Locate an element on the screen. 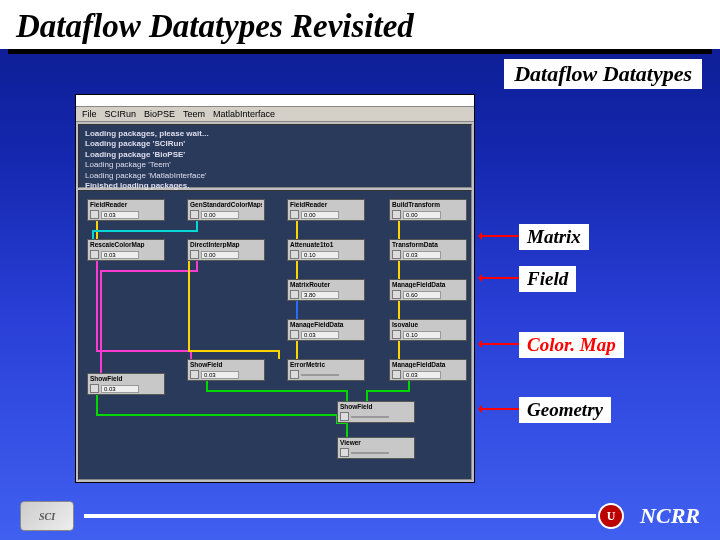 This screenshot has width=720, height=540. module-managefielddata1: ManageFieldData0.60 is located at coordinates (428, 290).